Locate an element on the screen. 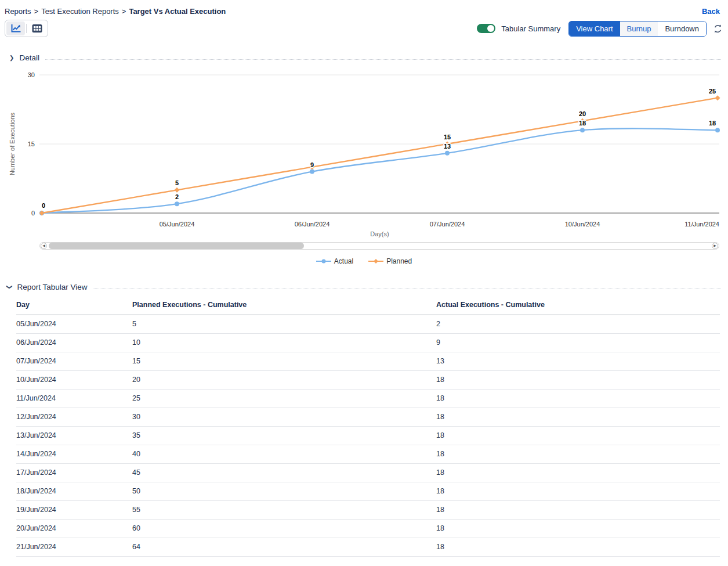  tabular-view-section-header: ❯ Report Tabular View is located at coordinates (364, 287).